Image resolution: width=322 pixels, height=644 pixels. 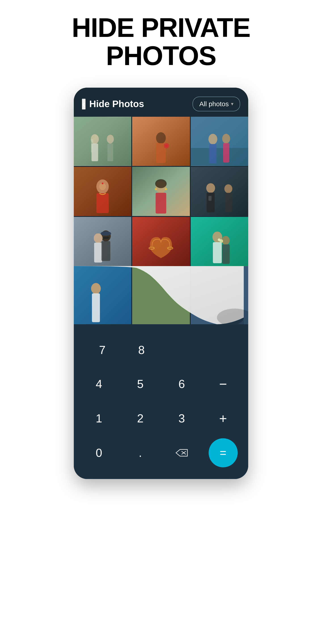 I want to click on calc-button-1: 1, so click(x=99, y=418).